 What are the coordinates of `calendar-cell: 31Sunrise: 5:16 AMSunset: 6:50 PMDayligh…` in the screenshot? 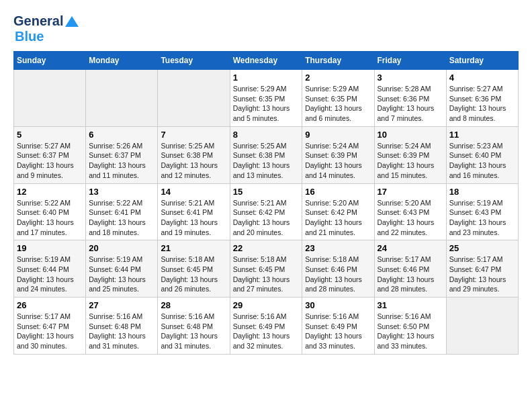 It's located at (410, 326).